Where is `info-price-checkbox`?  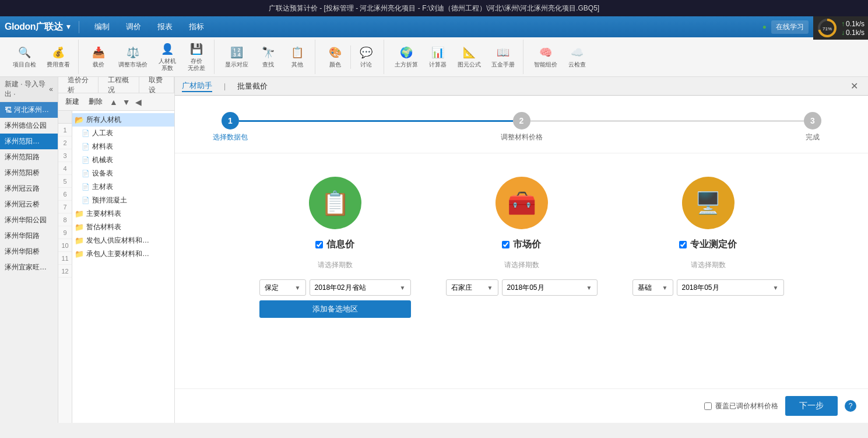
info-price-checkbox is located at coordinates (319, 245).